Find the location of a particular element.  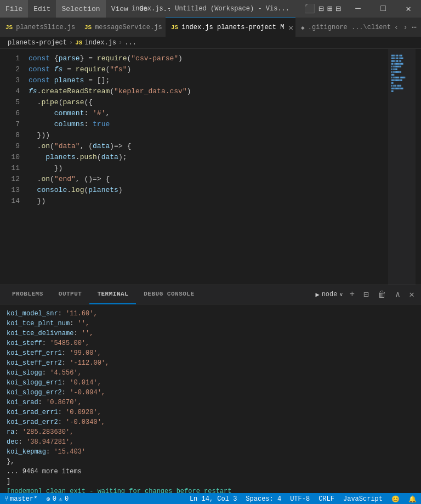

encoding-item: UTF-8 is located at coordinates (300, 499).